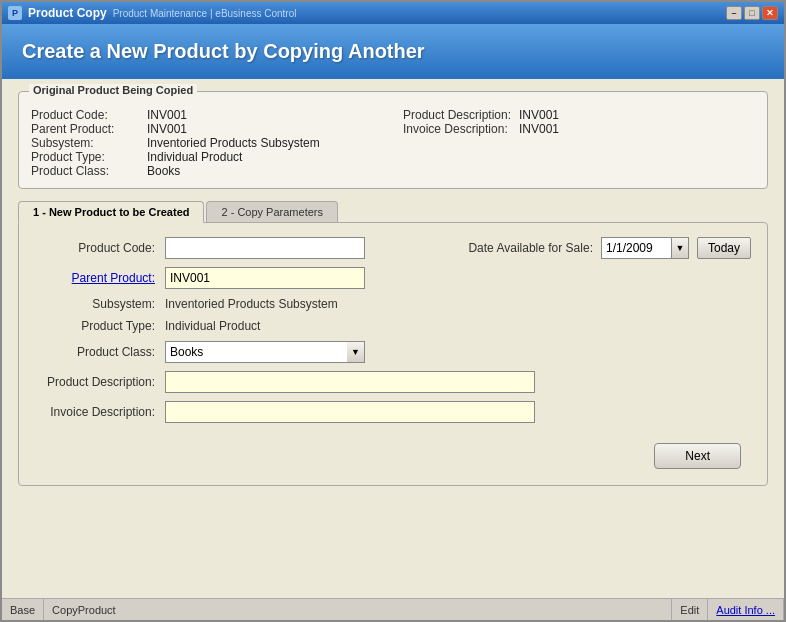 This screenshot has height=622, width=786. Describe the element at coordinates (645, 248) in the screenshot. I see `date-input-wrap: ▼` at that location.